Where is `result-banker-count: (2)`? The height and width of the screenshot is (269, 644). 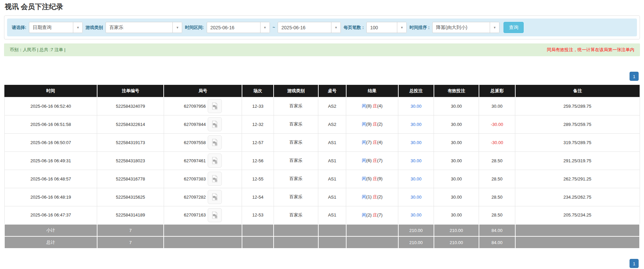
result-banker-count: (2) is located at coordinates (380, 197).